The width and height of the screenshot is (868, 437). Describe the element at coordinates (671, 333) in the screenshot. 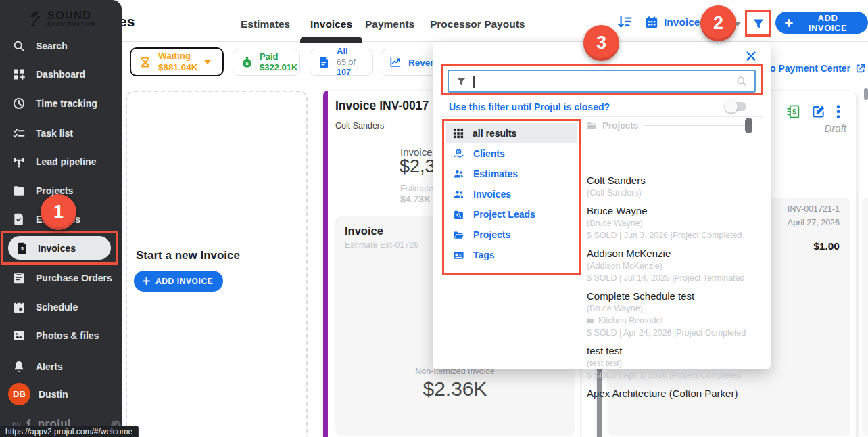

I see `result-status: $ SOLD | Apr 24, 2026 |Project Completed` at that location.